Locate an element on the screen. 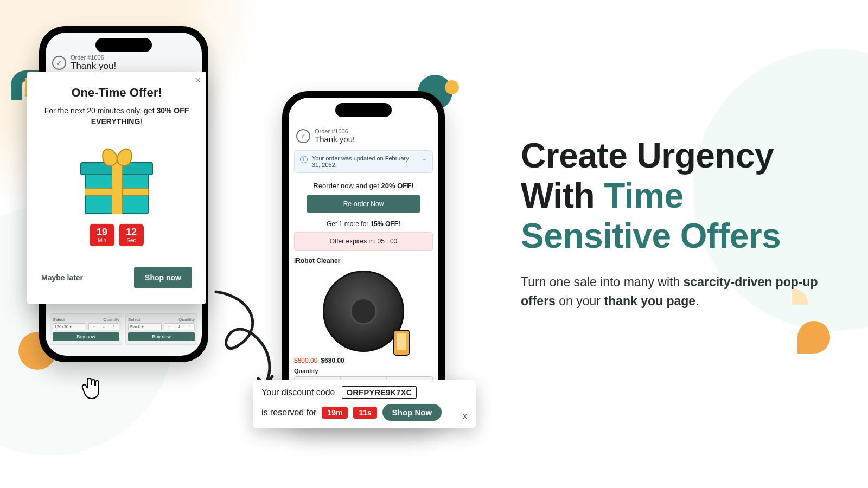  chevron-down-icon: ⌄ is located at coordinates (424, 158).